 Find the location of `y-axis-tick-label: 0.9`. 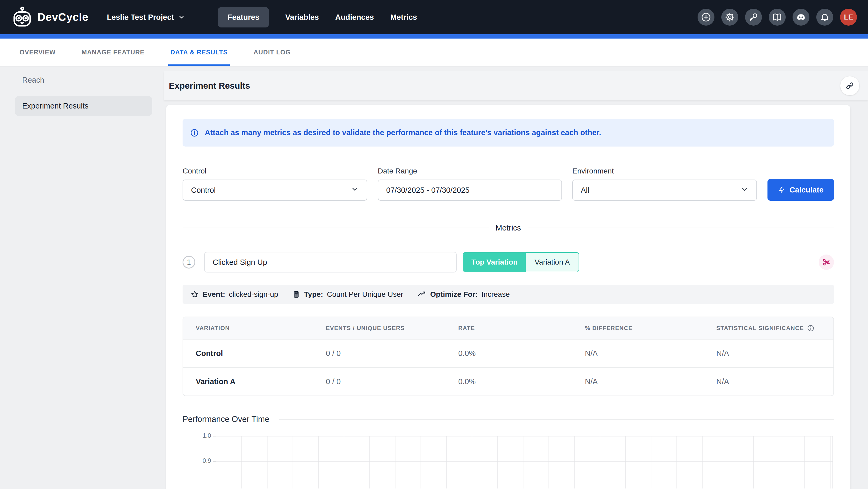

y-axis-tick-label: 0.9 is located at coordinates (197, 461).